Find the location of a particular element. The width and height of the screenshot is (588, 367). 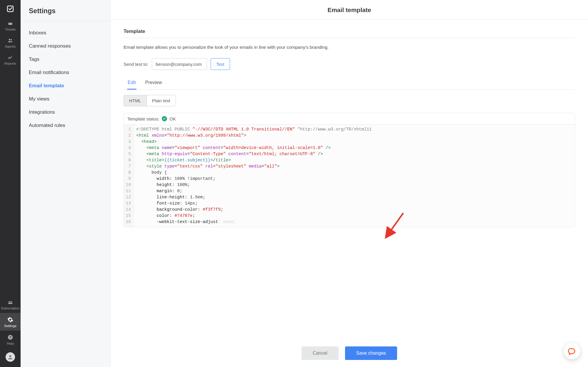

nav-item-settings: Settings is located at coordinates (10, 322).